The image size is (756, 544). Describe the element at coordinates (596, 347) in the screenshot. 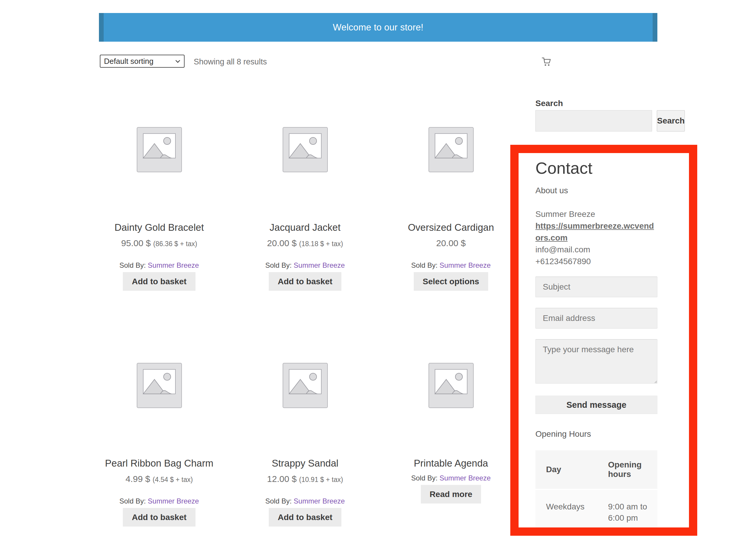

I see `contact-widget: Contact About us Summer Breeze https://s…` at that location.